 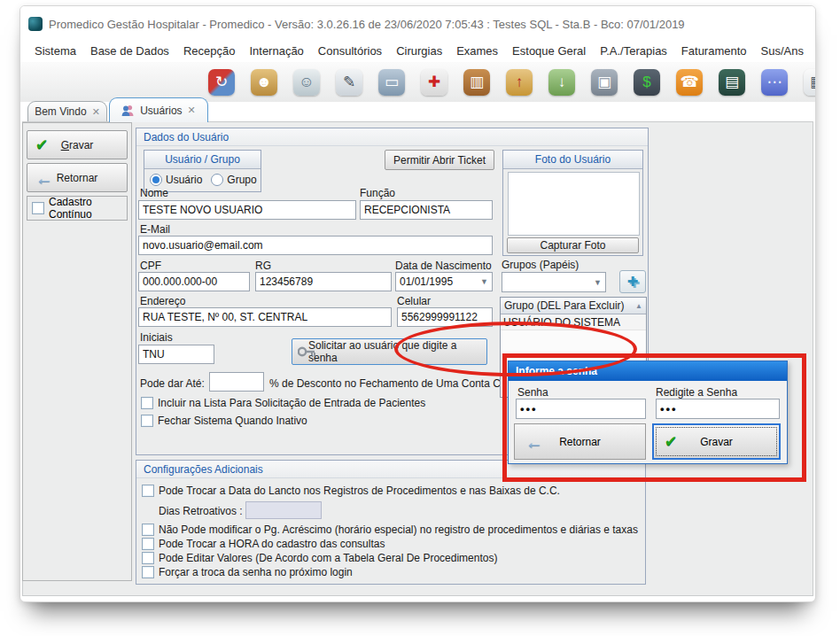 What do you see at coordinates (564, 306) in the screenshot?
I see `grupos-list-header-label: Grupo (DEL Para Excluir)` at bounding box center [564, 306].